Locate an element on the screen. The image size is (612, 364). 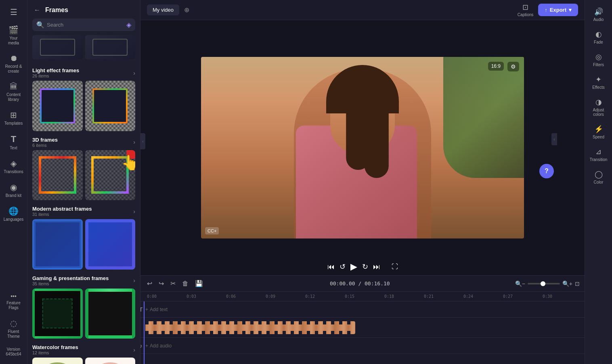
delete-button: 🗑 is located at coordinates (185, 284).